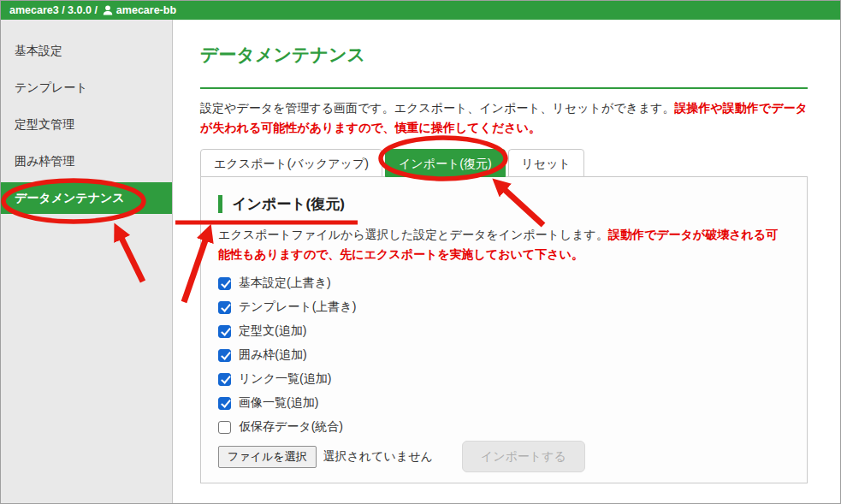 The image size is (841, 504). What do you see at coordinates (288, 204) in the screenshot?
I see `panel-heading-text: インポート(復元)` at bounding box center [288, 204].